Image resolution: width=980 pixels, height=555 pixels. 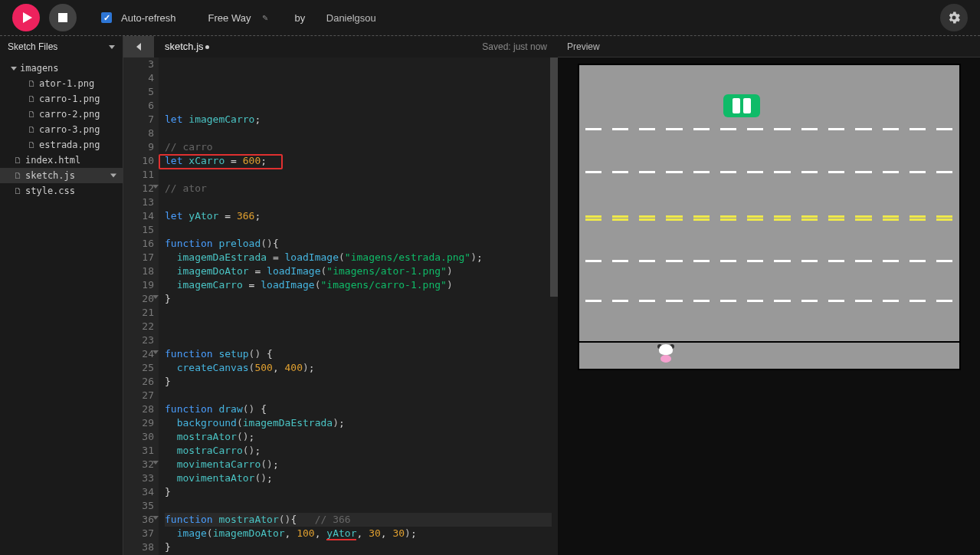 I want to click on actor-sprite, so click(x=666, y=354).